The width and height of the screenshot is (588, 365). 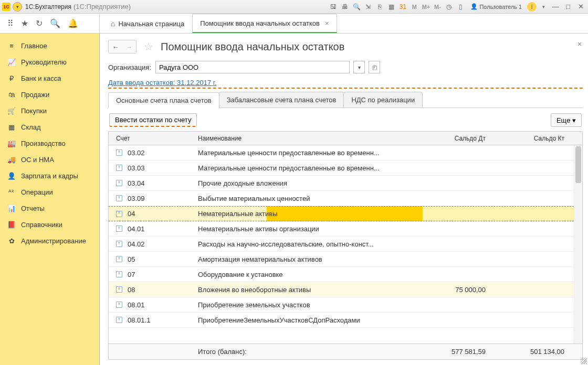 What do you see at coordinates (534, 138) in the screenshot?
I see `col-credit: Сальдо Кт` at bounding box center [534, 138].